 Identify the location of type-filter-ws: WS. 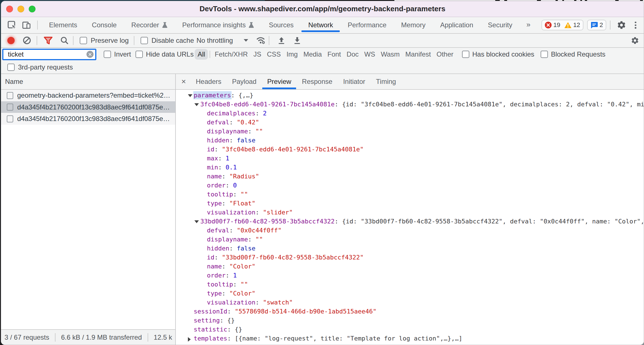
(370, 54).